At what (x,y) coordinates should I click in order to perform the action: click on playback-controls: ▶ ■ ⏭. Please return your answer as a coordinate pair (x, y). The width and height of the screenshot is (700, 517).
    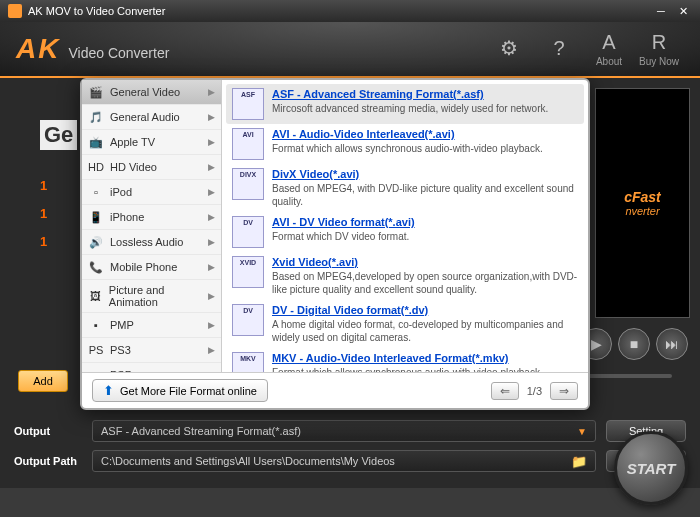
    Looking at the image, I should click on (634, 344).